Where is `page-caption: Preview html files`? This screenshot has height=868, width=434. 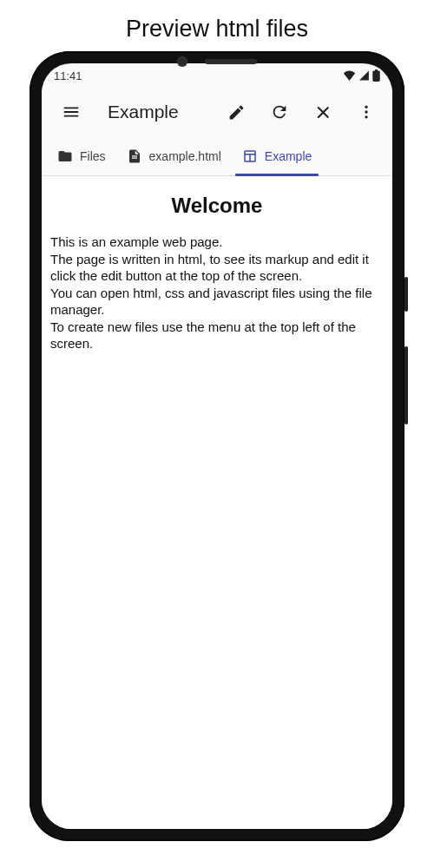
page-caption: Preview html files is located at coordinates (217, 26).